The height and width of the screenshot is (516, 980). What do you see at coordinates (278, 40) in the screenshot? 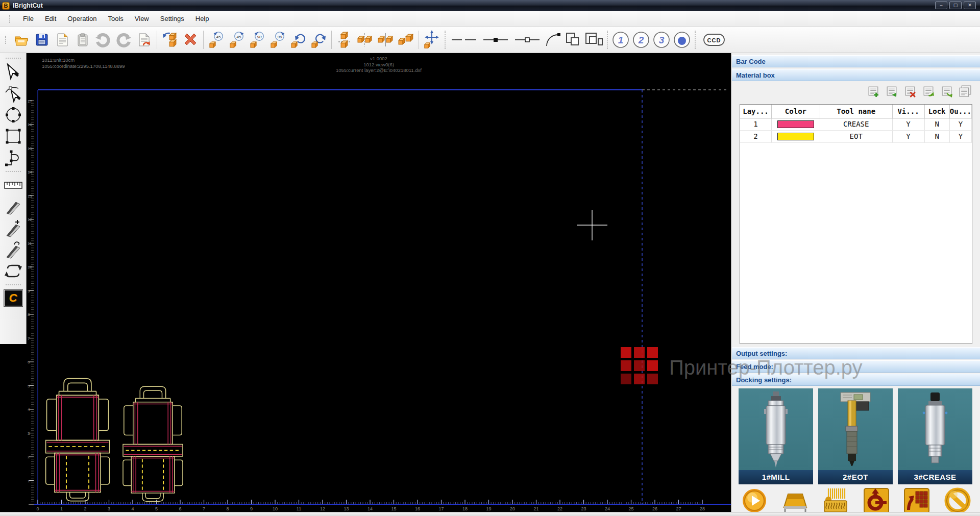
I see `rotate-90-cw-button: 90` at bounding box center [278, 40].